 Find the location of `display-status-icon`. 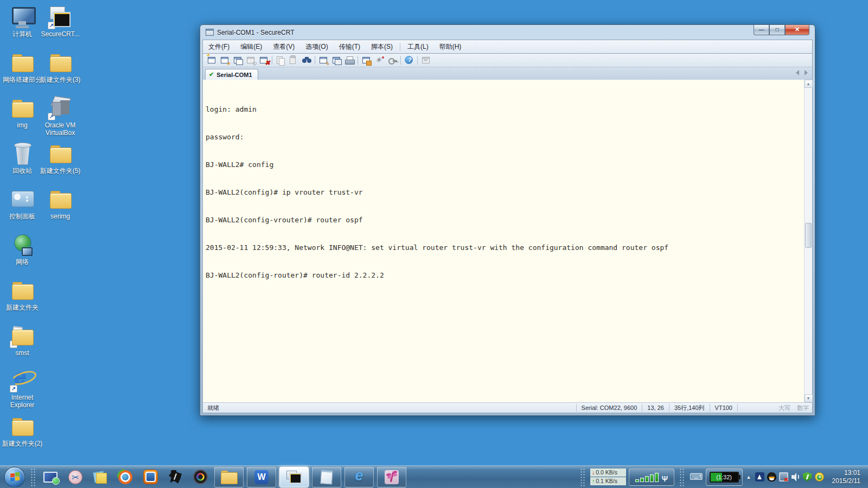

display-status-icon is located at coordinates (783, 477).